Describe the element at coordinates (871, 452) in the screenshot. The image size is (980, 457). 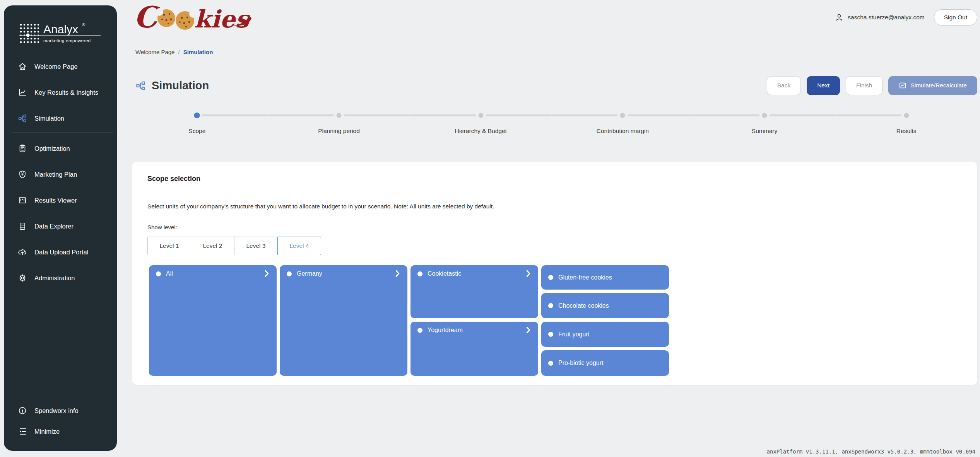
I see `version-footer: anxPlatform v1.3.11.1, anxSpendworx3 v5.…` at that location.